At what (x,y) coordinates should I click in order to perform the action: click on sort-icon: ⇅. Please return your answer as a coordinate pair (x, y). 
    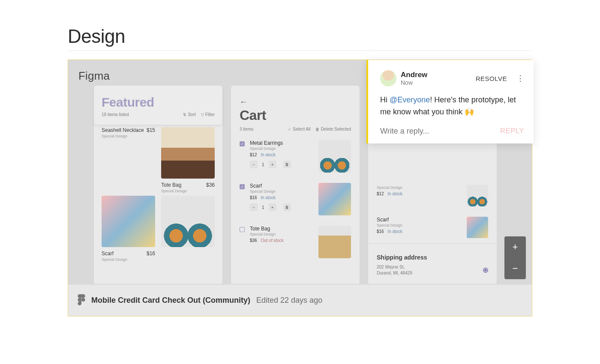
    Looking at the image, I should click on (185, 115).